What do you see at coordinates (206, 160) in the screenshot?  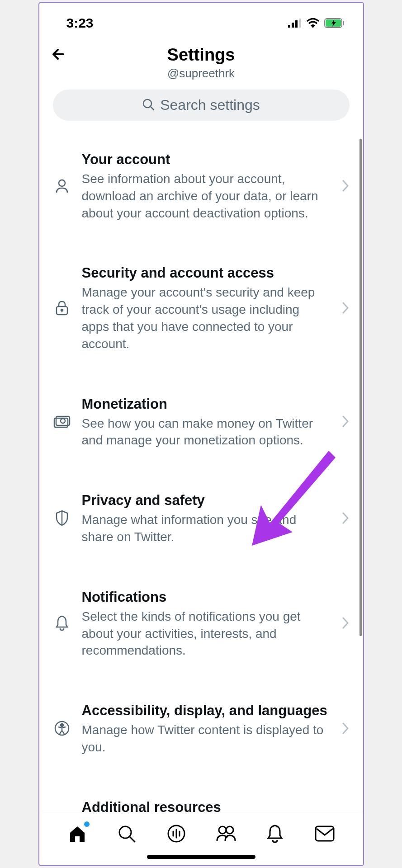 I see `setting-title: Your account` at bounding box center [206, 160].